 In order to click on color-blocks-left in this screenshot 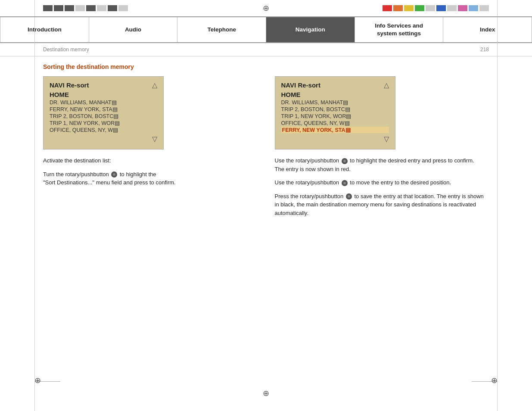, I will do `click(85, 8)`.